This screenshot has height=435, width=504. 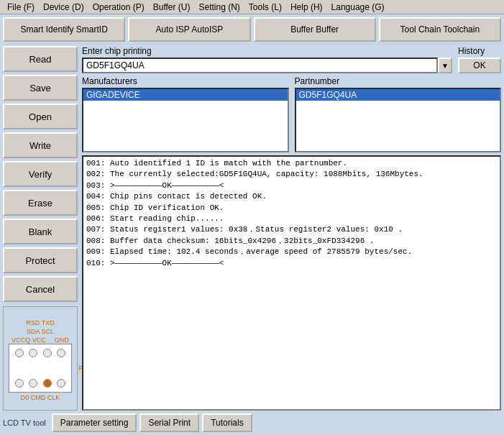 What do you see at coordinates (252, 7) in the screenshot?
I see `menu-bar: File (F) Device (D) Operation (P) Buffer…` at bounding box center [252, 7].